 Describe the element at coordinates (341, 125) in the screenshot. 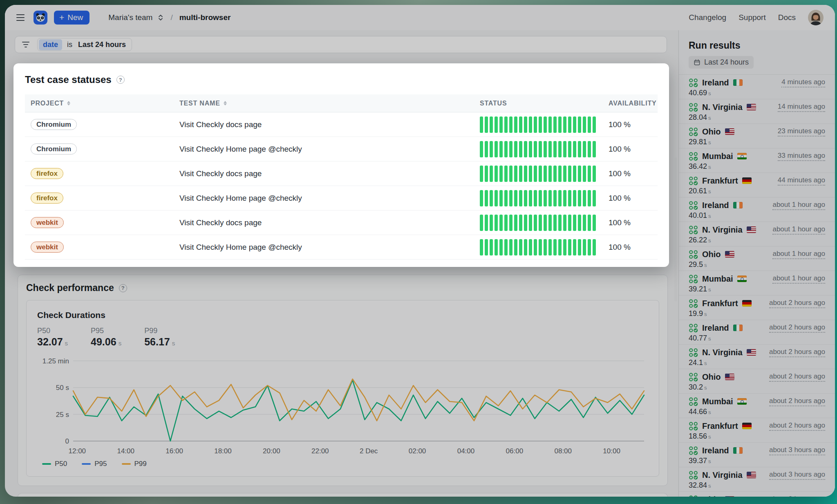

I see `table-row: ChromiumVisit Checkly docs page100 %` at that location.